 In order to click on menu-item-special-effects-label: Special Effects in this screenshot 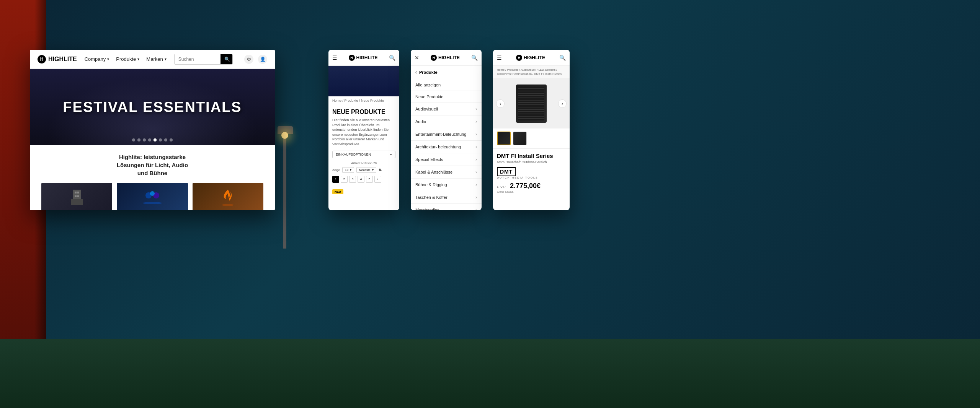, I will do `click(430, 159)`.